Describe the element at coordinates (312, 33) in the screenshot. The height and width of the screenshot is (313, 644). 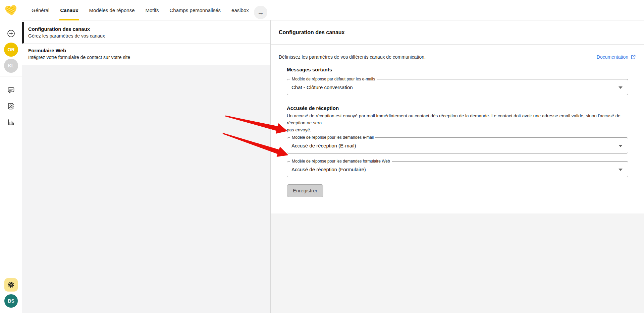
I see `page-title: Configuration des canaux` at that location.